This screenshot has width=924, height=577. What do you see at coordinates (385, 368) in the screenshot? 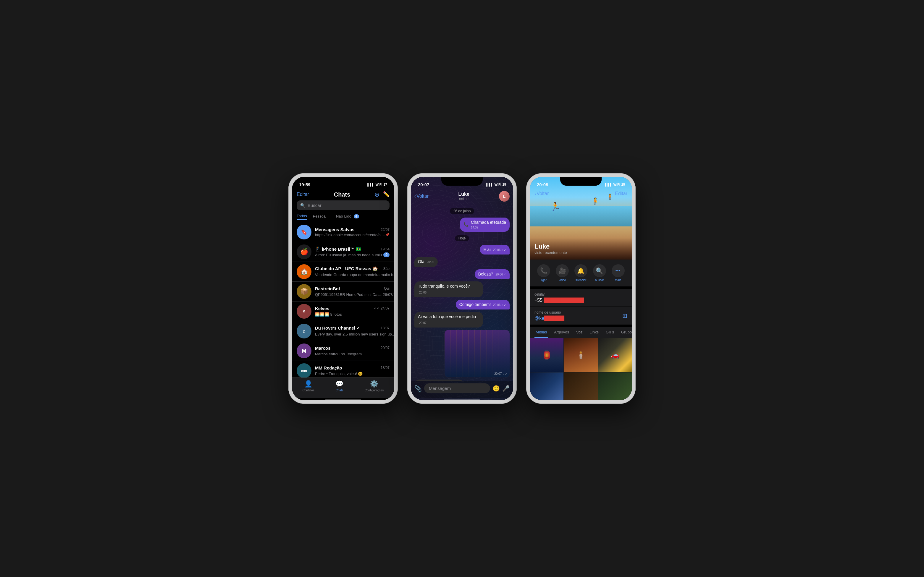
I see `chat-time: 18/07` at bounding box center [385, 368].